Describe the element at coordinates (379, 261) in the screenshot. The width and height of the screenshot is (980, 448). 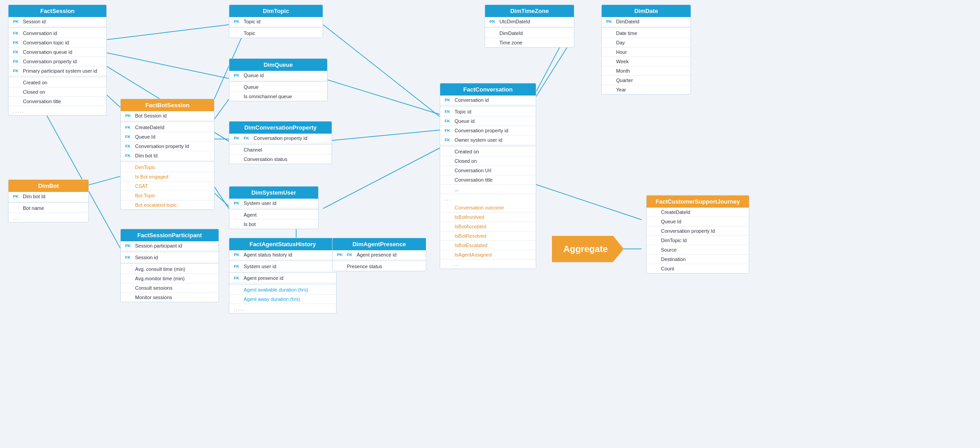
I see `dim-agent-presence-fields: PKFKAgent presence id Presence status` at that location.